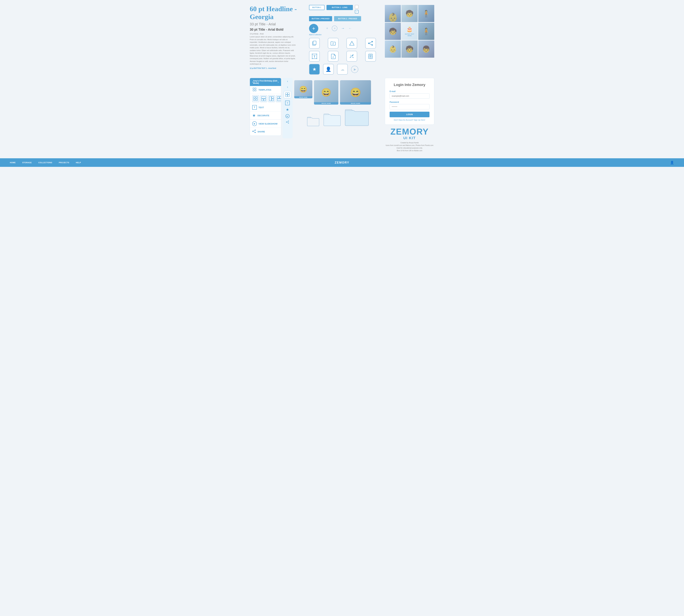 The height and width of the screenshot is (616, 684). What do you see at coordinates (268, 124) in the screenshot?
I see `view-slideshow-label: VIEW SLIDESHOW` at bounding box center [268, 124].